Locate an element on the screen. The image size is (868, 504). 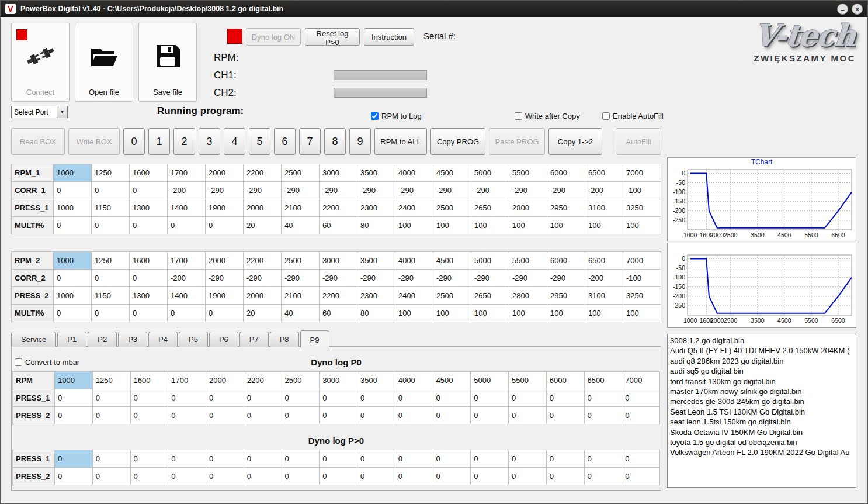
program-button-5: 5 is located at coordinates (259, 141).